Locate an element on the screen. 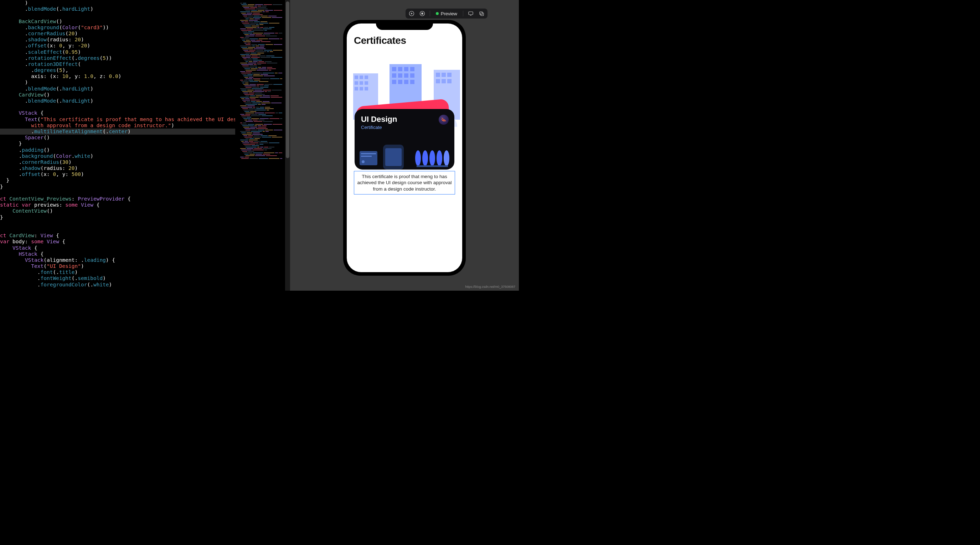  description-text: This certificate is proof that meng to h… is located at coordinates (404, 183).